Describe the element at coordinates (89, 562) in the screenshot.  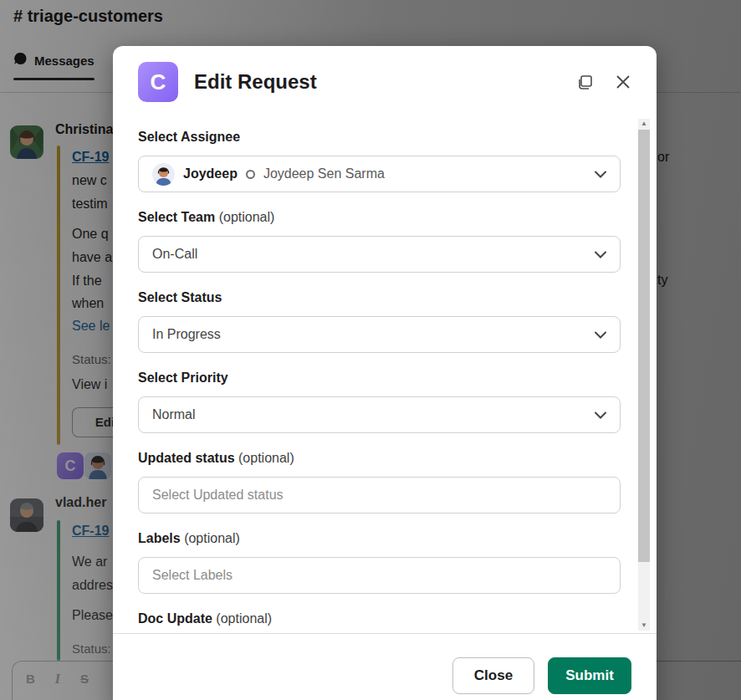
I see `message-line: We ar` at that location.